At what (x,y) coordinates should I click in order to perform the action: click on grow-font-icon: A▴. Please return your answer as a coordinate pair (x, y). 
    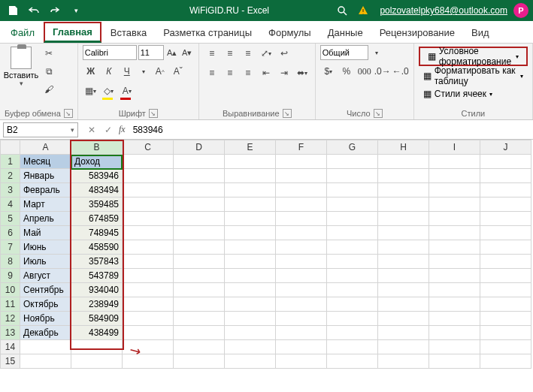
    Looking at the image, I should click on (172, 53).